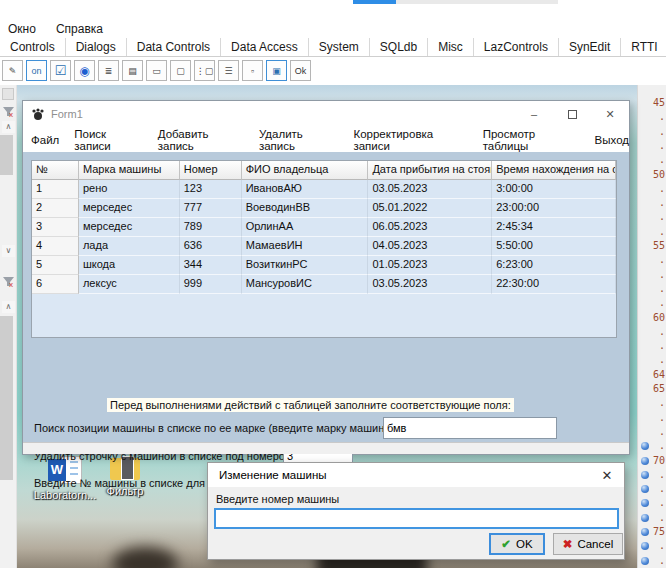 Image resolution: width=666 pixels, height=568 pixels. Describe the element at coordinates (265, 47) in the screenshot. I see `palette-tab-3: Data Access` at that location.